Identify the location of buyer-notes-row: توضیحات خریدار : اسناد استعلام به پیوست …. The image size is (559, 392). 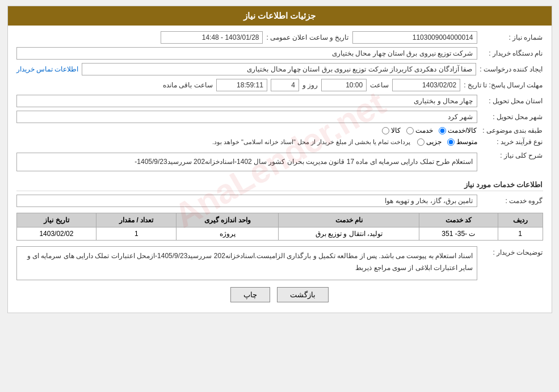
(280, 263).